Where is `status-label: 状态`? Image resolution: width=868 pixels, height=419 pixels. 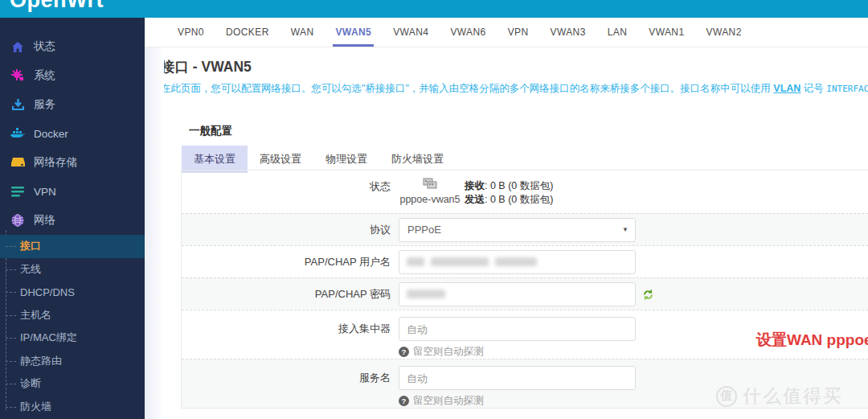 status-label: 状态 is located at coordinates (290, 195).